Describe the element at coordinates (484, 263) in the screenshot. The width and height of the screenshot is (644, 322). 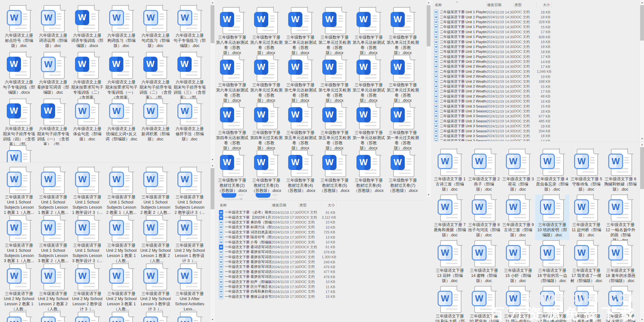
I see `file-item: W三年级语文下册 14 蜜蜂（部编版）.doc` at that location.